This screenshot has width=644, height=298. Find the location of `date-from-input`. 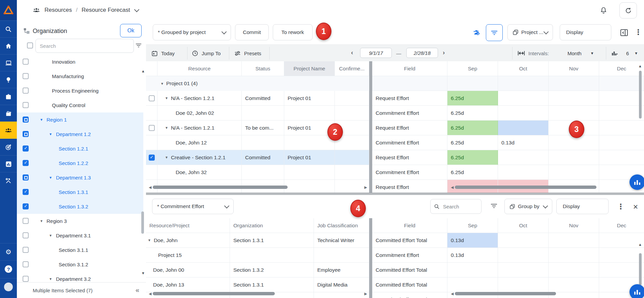

date-from-input is located at coordinates (376, 53).